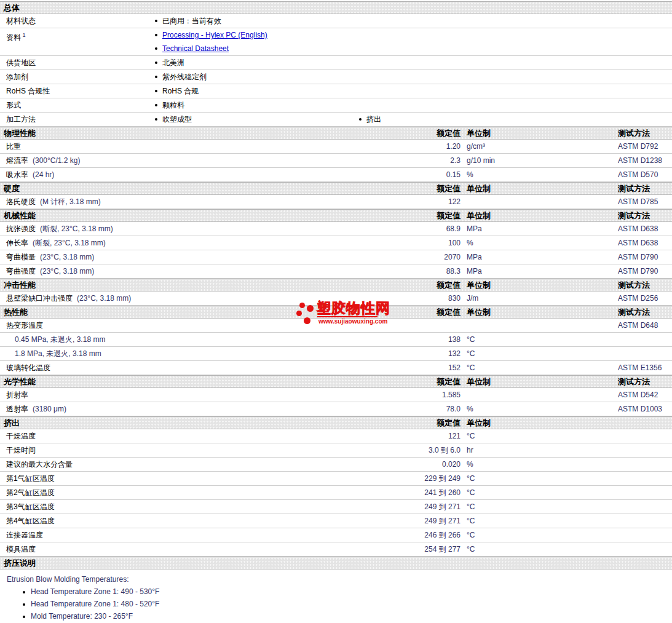  What do you see at coordinates (57, 161) in the screenshot?
I see `property-condition: (300°C/1.2 kg)` at bounding box center [57, 161].